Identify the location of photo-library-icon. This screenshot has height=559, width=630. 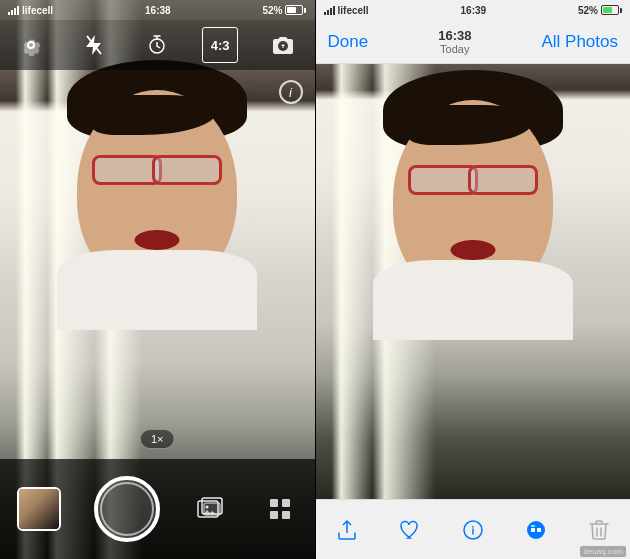
(211, 509).